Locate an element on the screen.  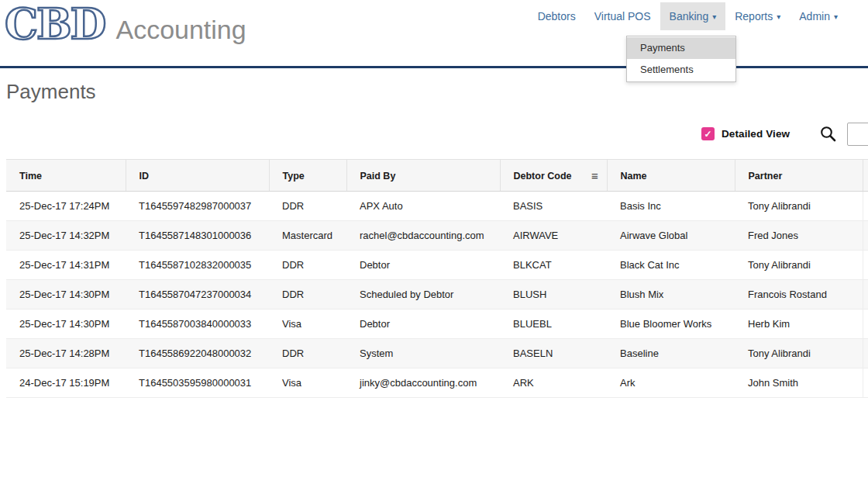
table-cell: Baseline is located at coordinates (671, 354).